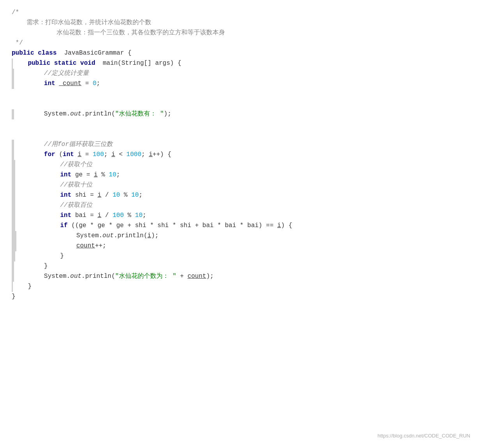 The image size is (478, 448). What do you see at coordinates (119, 33) in the screenshot?
I see `comment-line2: 水仙花数：指一个三位数，其各位数字的立方和等于该数本身` at bounding box center [119, 33].